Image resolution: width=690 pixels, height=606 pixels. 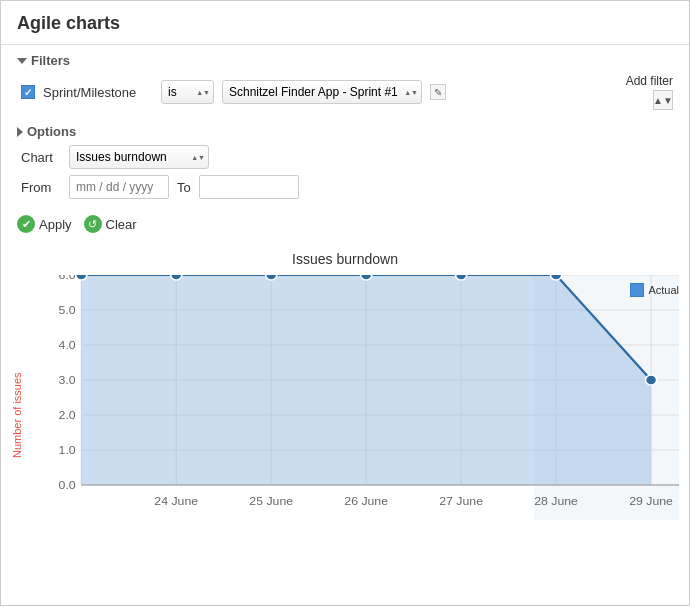 What do you see at coordinates (119, 187) in the screenshot?
I see `from-date-input` at bounding box center [119, 187].